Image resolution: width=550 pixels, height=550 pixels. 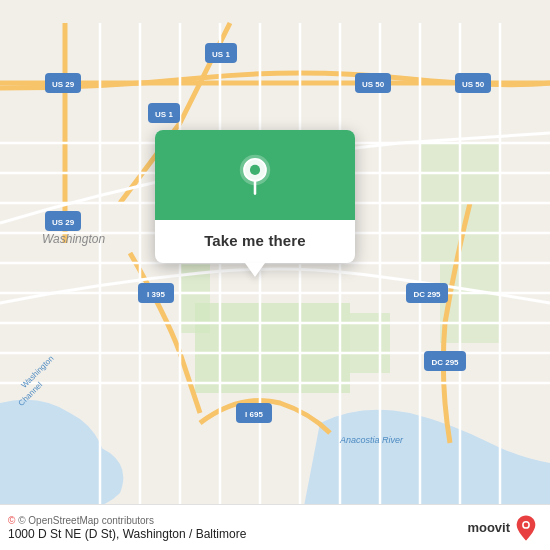 I want to click on svg-text: Washington, so click(x=74, y=239).